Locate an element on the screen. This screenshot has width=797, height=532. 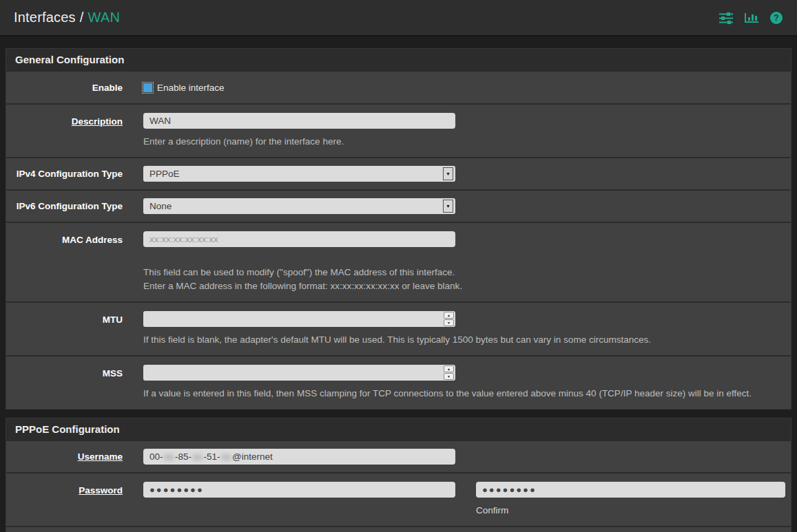
password-label: Password is located at coordinates (101, 490).